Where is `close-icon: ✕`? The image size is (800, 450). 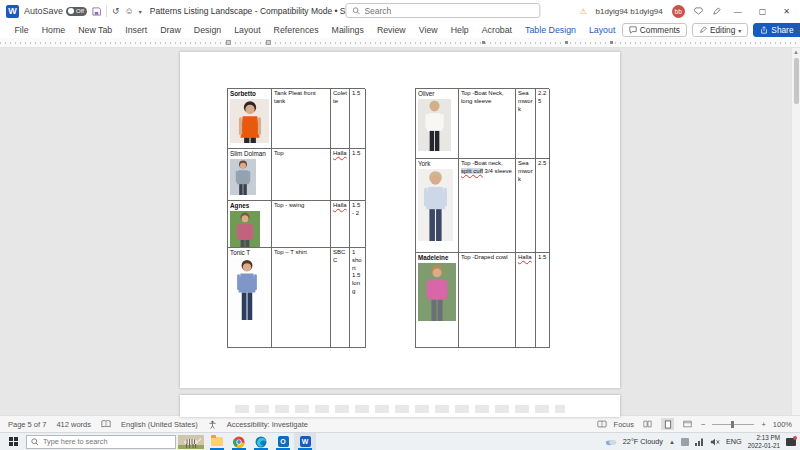
close-icon: ✕ is located at coordinates (786, 12).